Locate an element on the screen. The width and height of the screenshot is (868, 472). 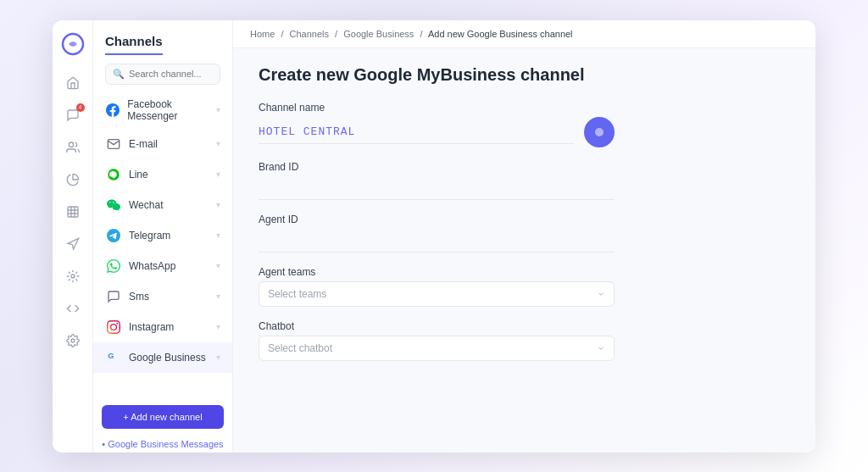
whatsapp-icon is located at coordinates (114, 266).